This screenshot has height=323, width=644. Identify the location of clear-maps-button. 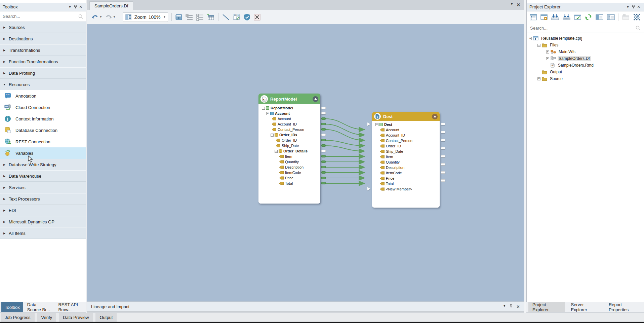
(257, 17).